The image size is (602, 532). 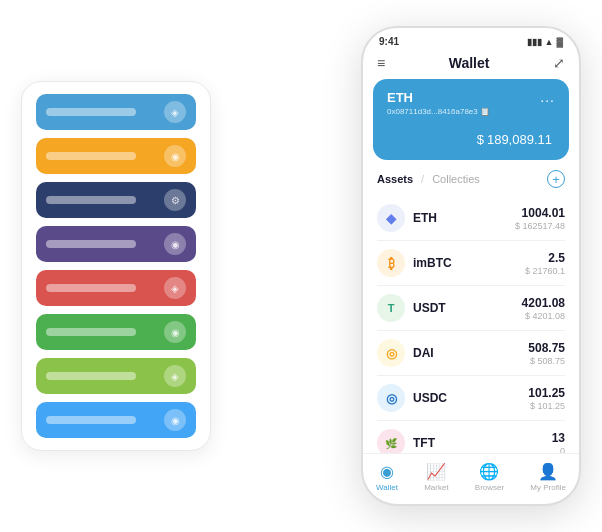 What do you see at coordinates (556, 179) in the screenshot?
I see `add-asset-button: +` at bounding box center [556, 179].